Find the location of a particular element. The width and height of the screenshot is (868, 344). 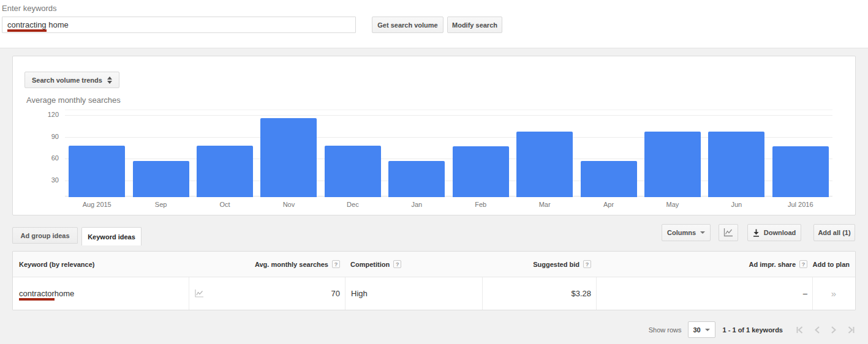

columns-button: Columns is located at coordinates (686, 233).